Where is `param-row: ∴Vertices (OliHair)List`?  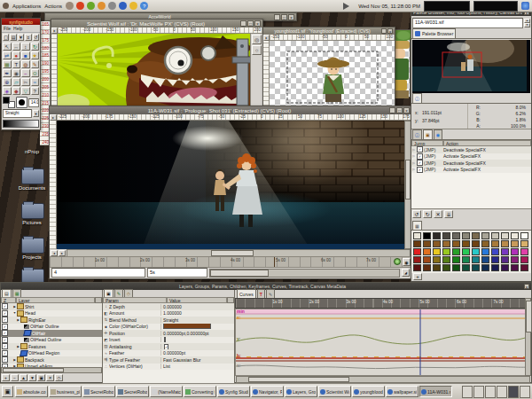
param-row: ∴Vertices (OliHair)List is located at coordinates (168, 367).